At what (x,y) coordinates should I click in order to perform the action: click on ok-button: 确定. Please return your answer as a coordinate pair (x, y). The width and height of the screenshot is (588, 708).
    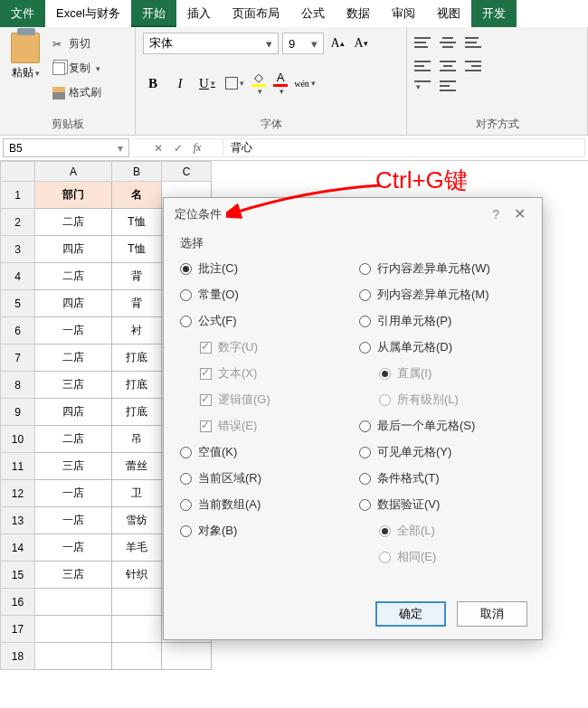
    Looking at the image, I should click on (411, 614).